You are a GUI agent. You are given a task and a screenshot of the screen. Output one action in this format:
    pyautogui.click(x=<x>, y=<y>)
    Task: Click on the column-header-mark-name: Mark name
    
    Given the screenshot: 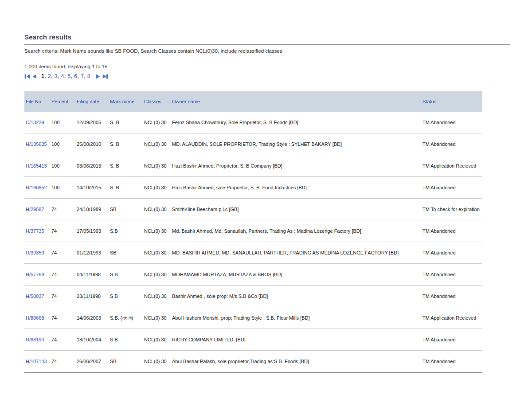 What is the action you would take?
    pyautogui.click(x=126, y=102)
    